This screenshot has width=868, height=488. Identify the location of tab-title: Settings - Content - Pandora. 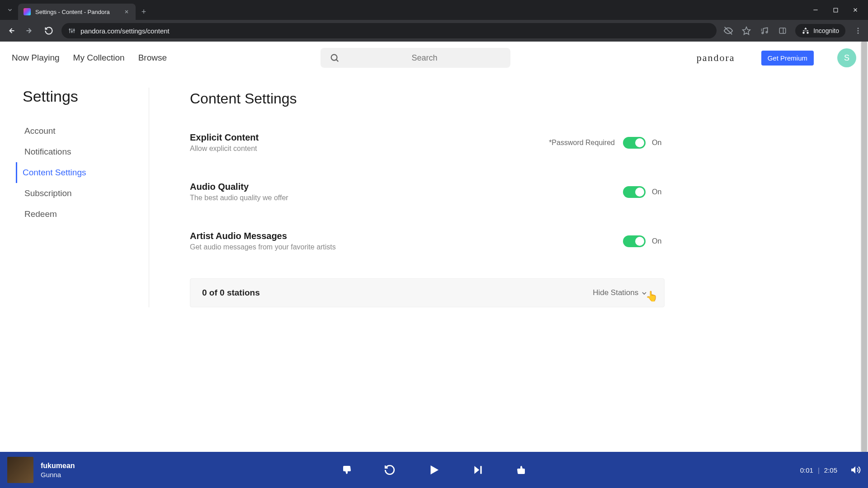
(77, 12).